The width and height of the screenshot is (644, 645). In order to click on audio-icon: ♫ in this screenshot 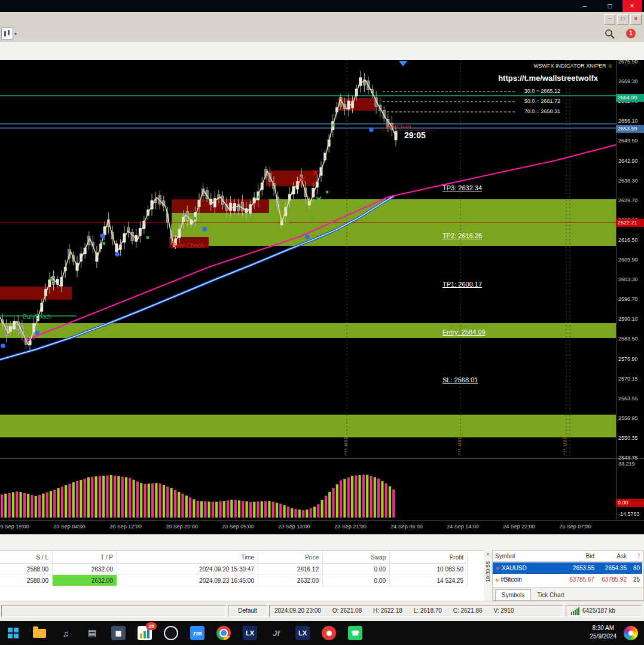, I will do `click(66, 633)`.